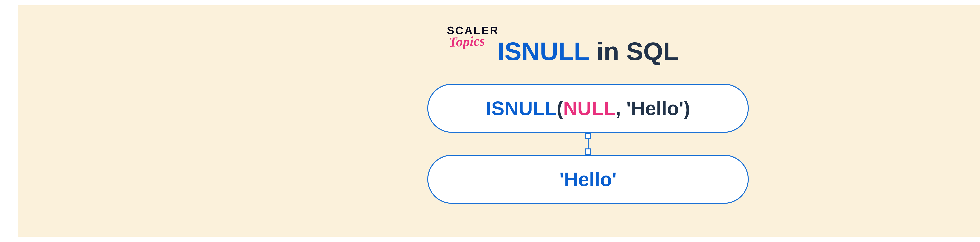 This screenshot has height=242, width=980. What do you see at coordinates (588, 151) in the screenshot?
I see `connector-node-bottom` at bounding box center [588, 151].